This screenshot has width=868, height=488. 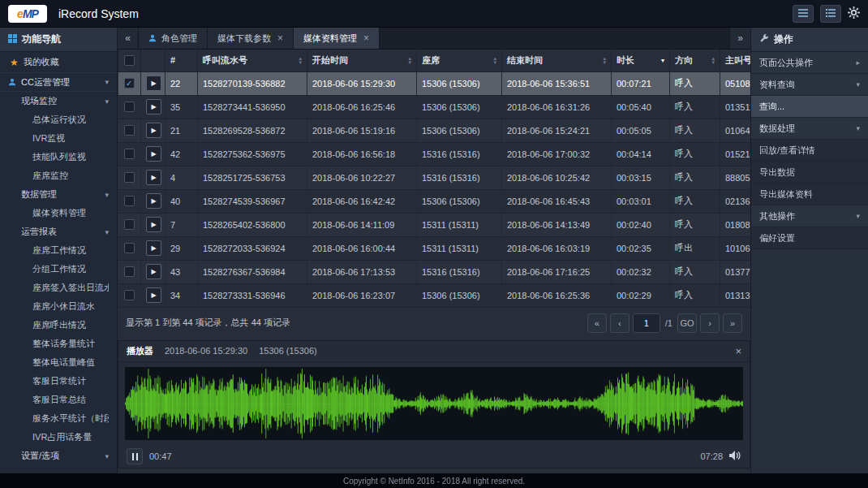 What do you see at coordinates (810, 195) in the screenshot?
I see `action-item: 导出媒体资料` at bounding box center [810, 195].